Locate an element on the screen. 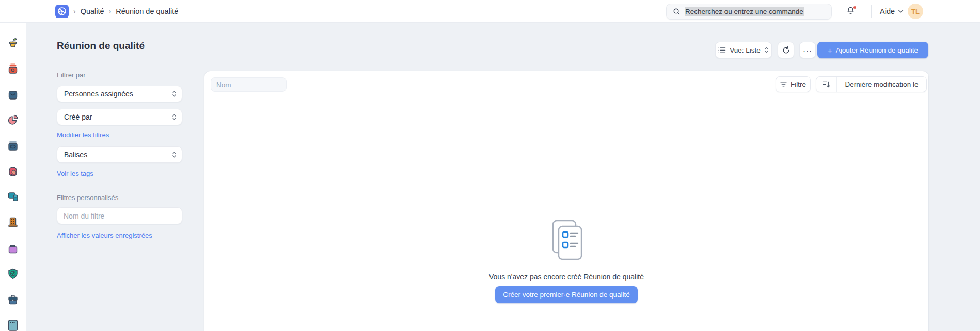  more-actions-button: ··· is located at coordinates (808, 50).